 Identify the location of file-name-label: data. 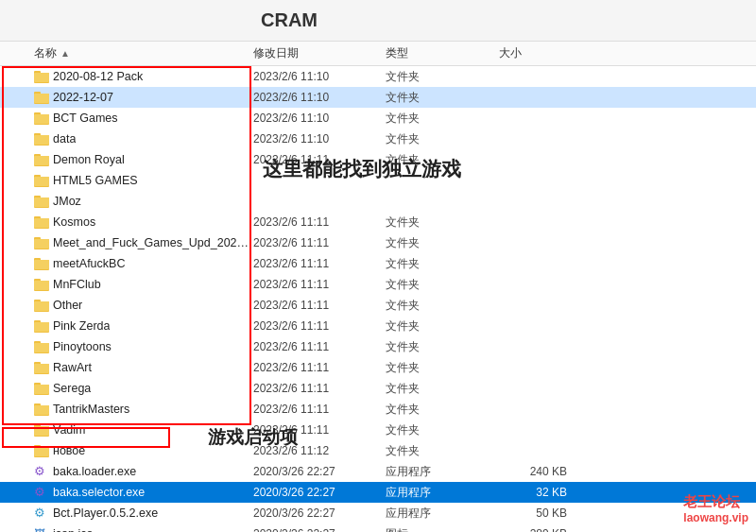
(64, 139).